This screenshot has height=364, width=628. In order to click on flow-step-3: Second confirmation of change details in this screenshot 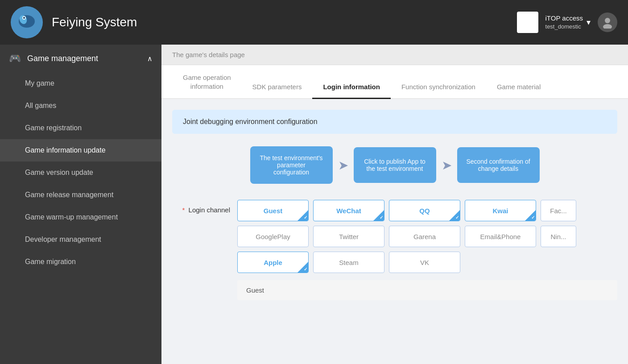, I will do `click(499, 165)`.